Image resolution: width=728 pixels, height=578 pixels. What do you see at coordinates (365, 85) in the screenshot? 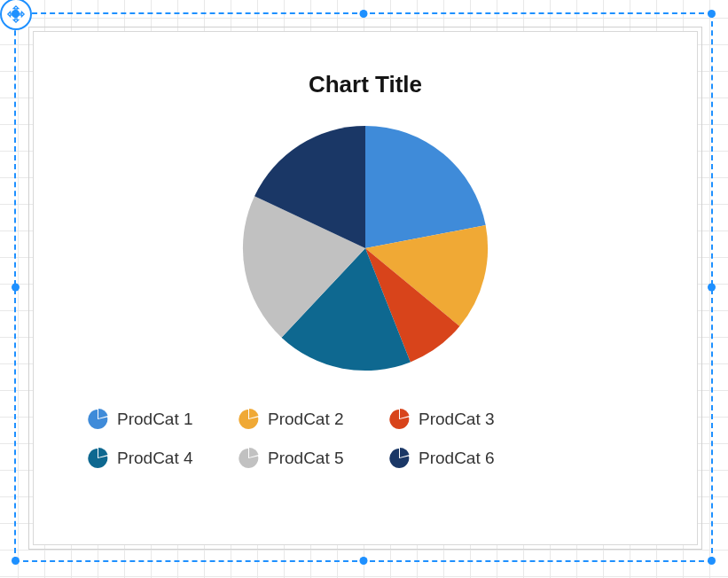
I see `chart-title: Chart Title` at bounding box center [365, 85].